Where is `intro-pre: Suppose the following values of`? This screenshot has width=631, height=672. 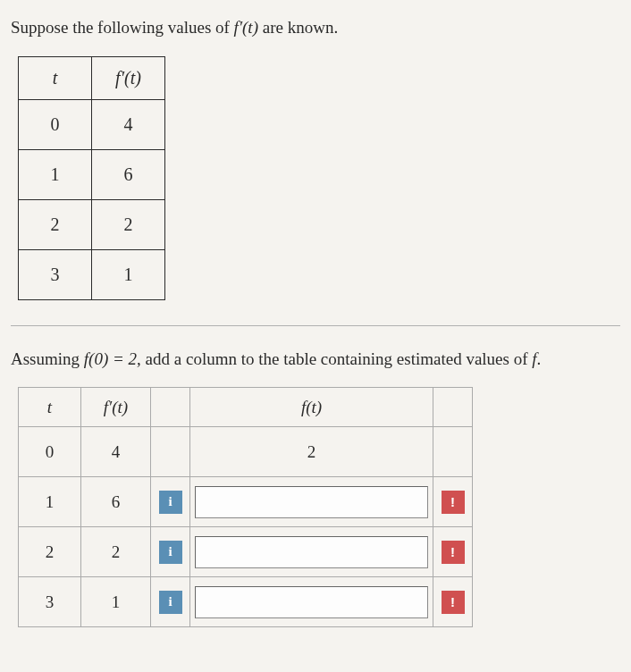 intro-pre: Suppose the following values of is located at coordinates (122, 27).